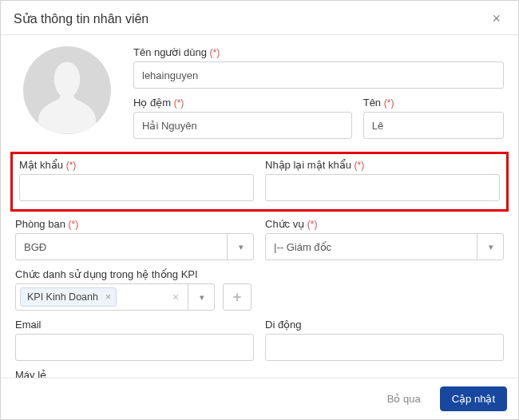  What do you see at coordinates (67, 90) in the screenshot?
I see `avatar-placeholder` at bounding box center [67, 90].